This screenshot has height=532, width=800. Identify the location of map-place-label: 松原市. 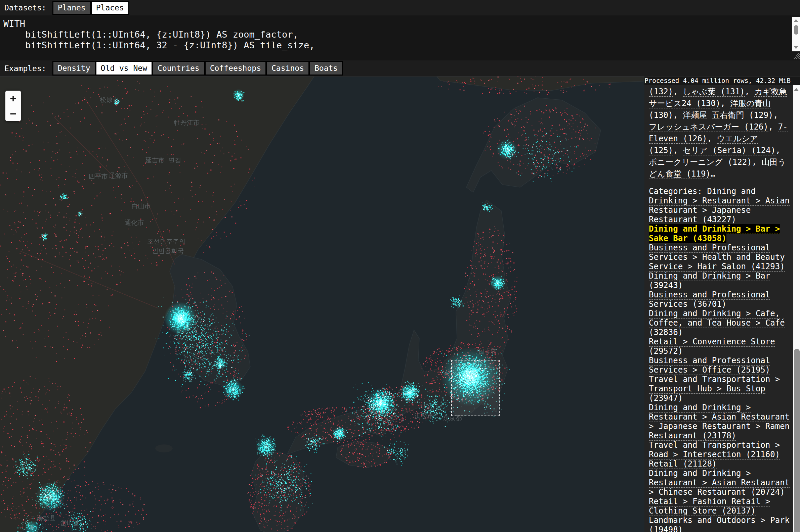
(110, 100).